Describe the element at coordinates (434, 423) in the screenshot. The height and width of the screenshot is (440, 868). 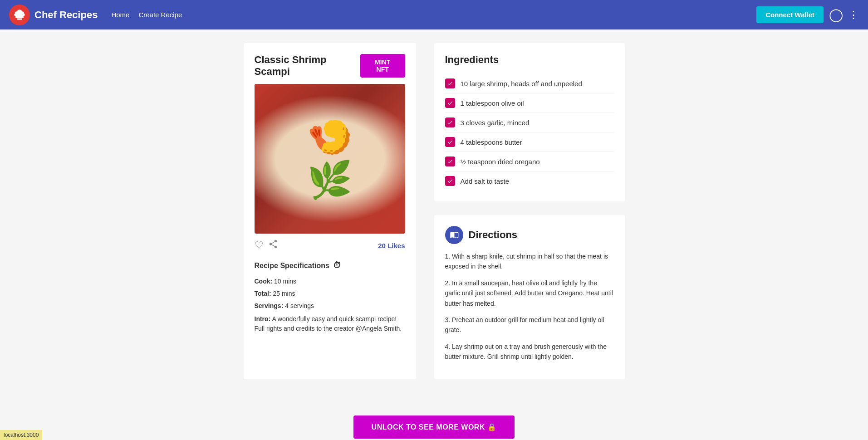
I see `unlock-section: UNLOCK TO SEE MORE WORK 🔒` at that location.